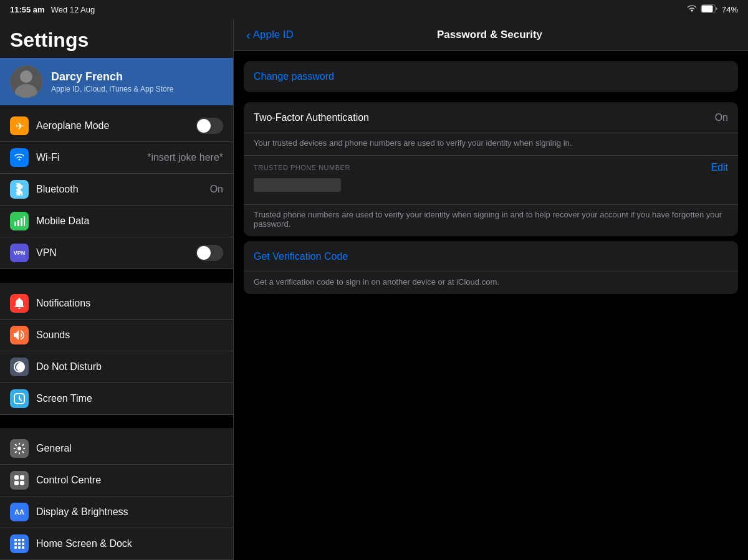 This screenshot has height=560, width=748. I want to click on sidebar-item-aeroplane-mode: ✈ Aeroplane Mode, so click(117, 126).